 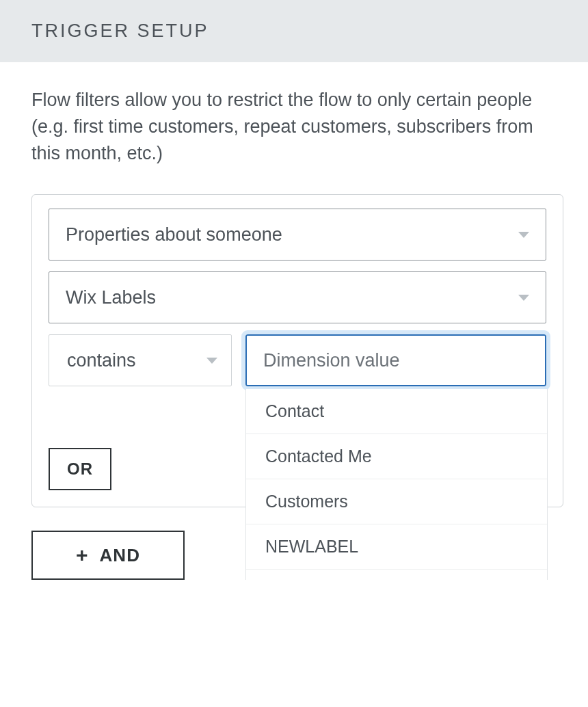 I want to click on or-button: OR, so click(x=80, y=469).